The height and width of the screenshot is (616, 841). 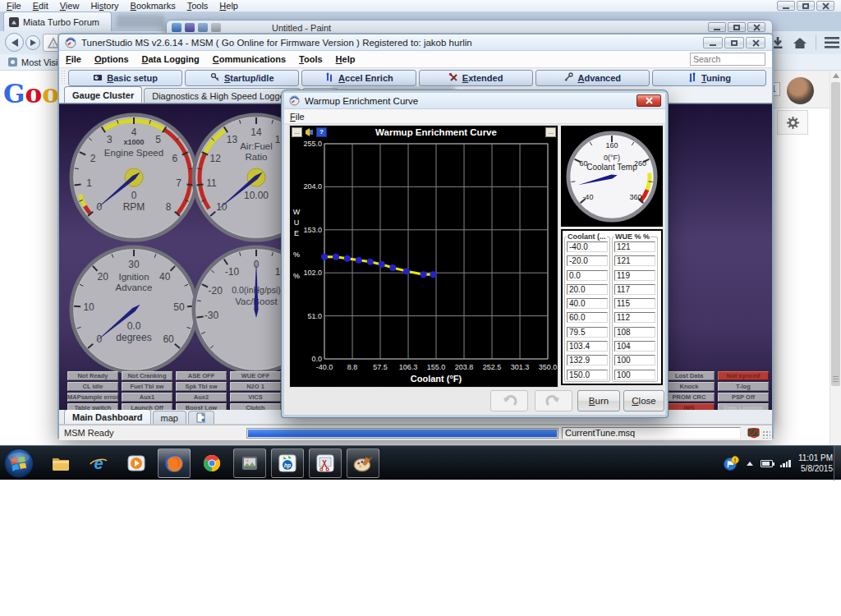 I want to click on undo-icon, so click(x=203, y=28).